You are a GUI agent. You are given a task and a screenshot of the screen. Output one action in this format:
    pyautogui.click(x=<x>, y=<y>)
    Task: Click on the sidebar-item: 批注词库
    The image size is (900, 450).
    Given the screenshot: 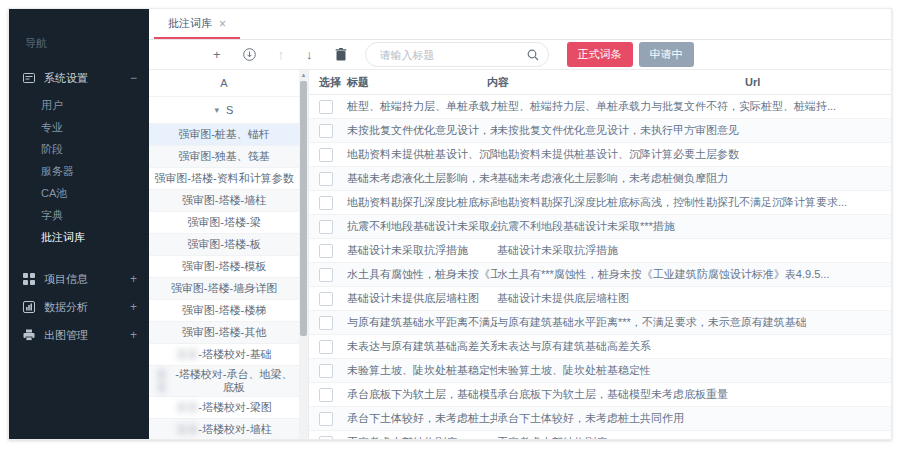 What is the action you would take?
    pyautogui.click(x=79, y=237)
    